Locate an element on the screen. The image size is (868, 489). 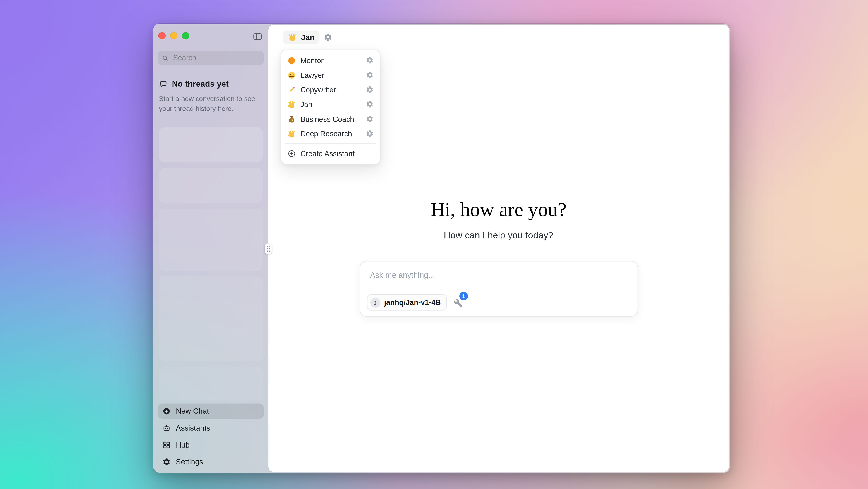
sidebar-item-label: Settings is located at coordinates (189, 462).